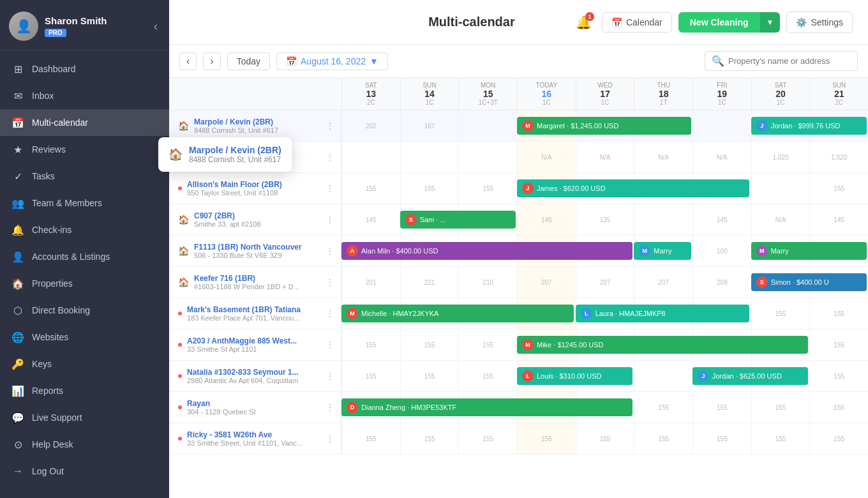  I want to click on sidebar-item-checkins: 🔔 Check-ins, so click(84, 230).